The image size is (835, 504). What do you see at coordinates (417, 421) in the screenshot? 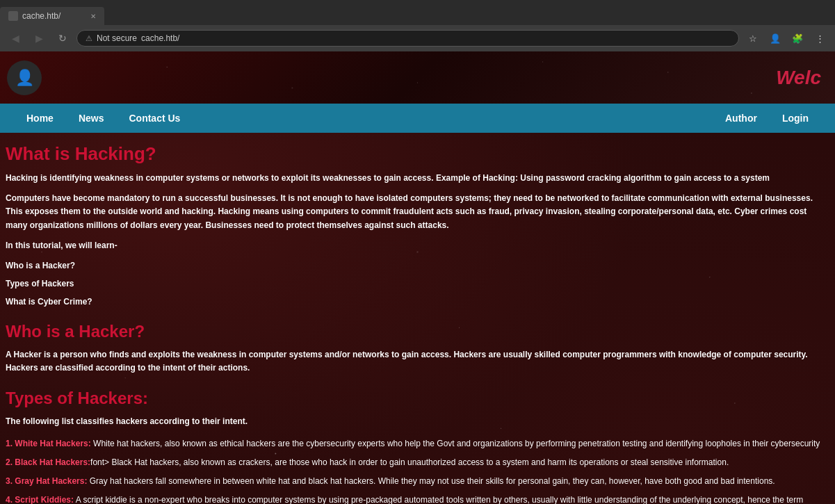
I see `section3-intro: The following list classifies hackers ac…` at bounding box center [417, 421].